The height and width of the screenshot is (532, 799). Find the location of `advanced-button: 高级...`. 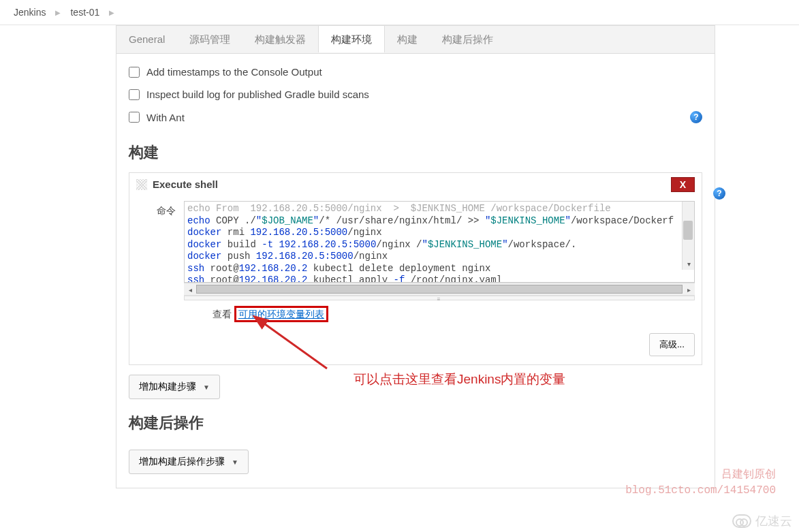

advanced-button: 高级... is located at coordinates (672, 345).